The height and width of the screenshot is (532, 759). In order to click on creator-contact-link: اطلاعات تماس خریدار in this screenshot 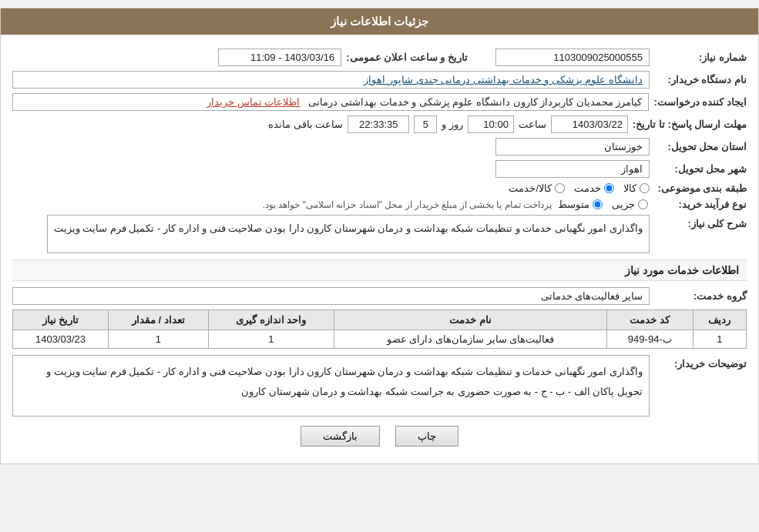, I will do `click(253, 102)`.